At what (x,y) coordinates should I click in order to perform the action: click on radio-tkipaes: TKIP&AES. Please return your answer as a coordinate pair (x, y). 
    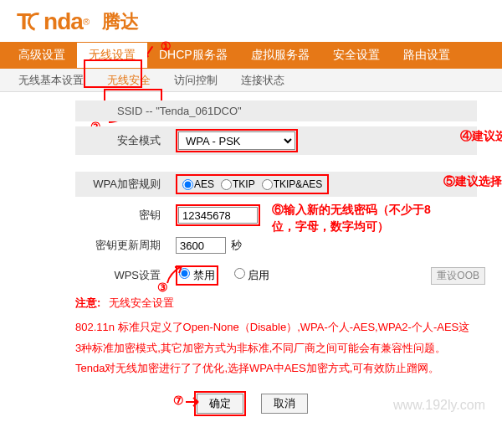
    Looking at the image, I should click on (293, 184).